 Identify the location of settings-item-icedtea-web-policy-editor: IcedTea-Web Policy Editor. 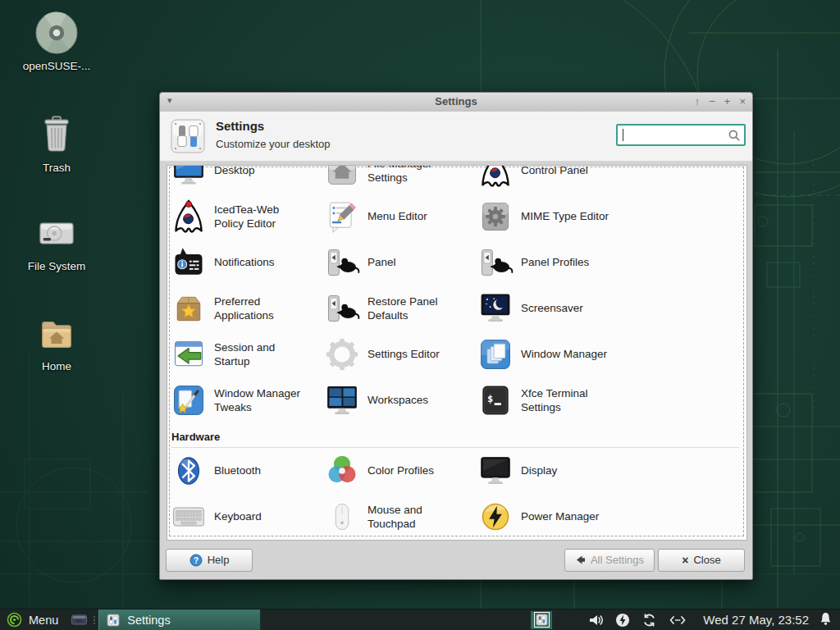
(244, 217).